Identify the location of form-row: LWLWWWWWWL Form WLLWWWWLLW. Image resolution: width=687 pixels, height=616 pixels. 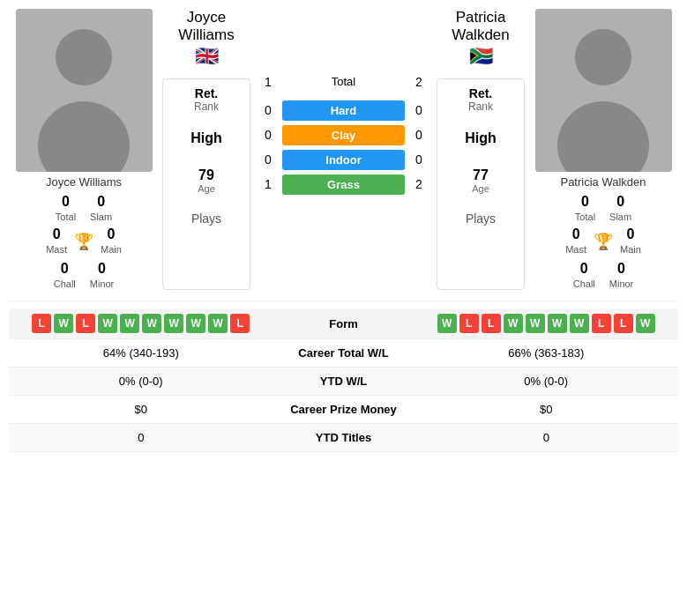
(344, 324).